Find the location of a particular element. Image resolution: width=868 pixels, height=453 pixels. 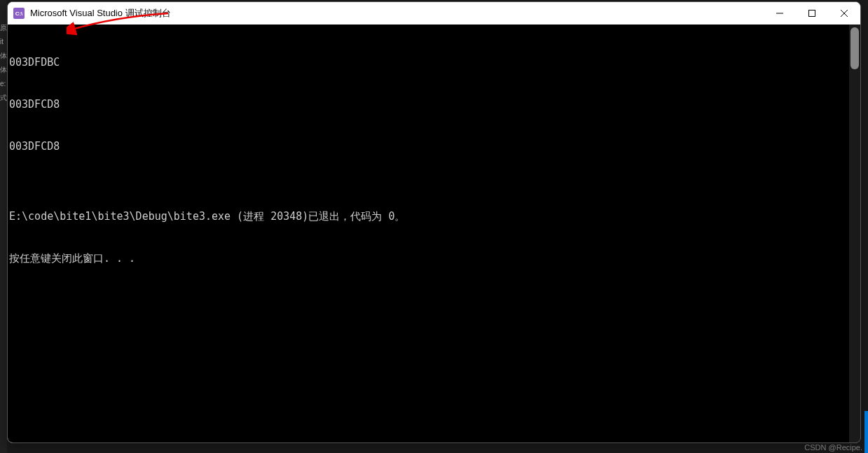

window-title: Microsoft Visual Studio 调试控制台 is located at coordinates (397, 13).